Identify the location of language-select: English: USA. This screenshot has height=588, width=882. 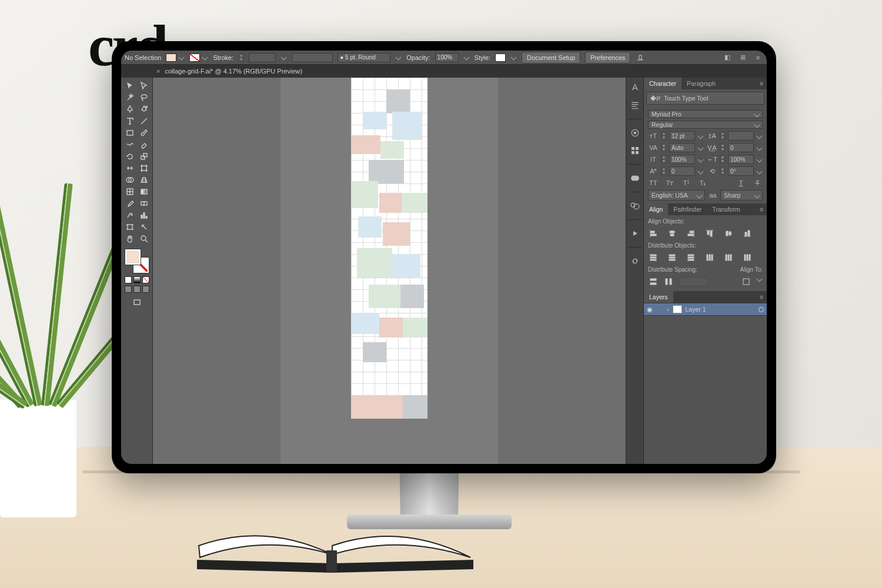
(676, 195).